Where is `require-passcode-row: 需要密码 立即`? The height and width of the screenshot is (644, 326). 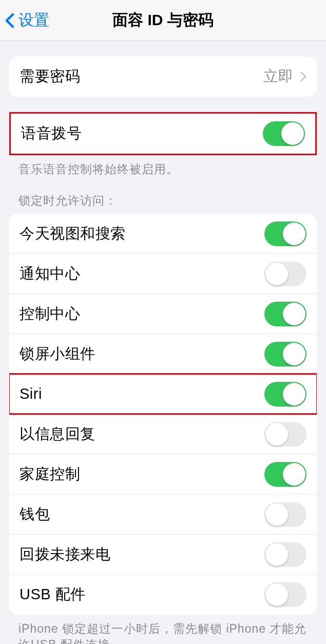 require-passcode-row: 需要密码 立即 is located at coordinates (163, 77).